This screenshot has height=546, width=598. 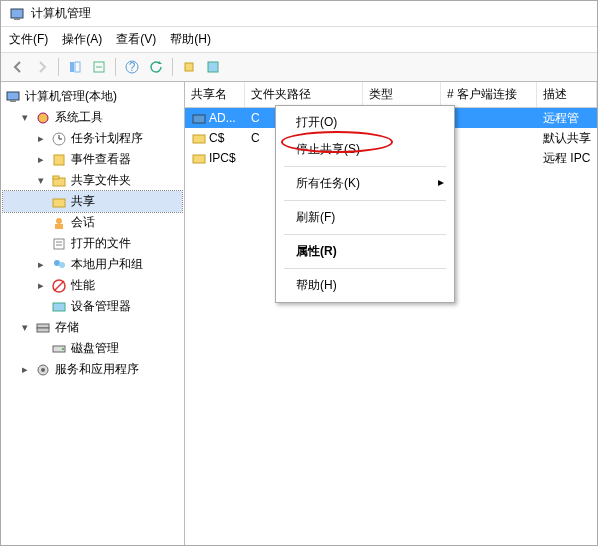 What do you see at coordinates (92, 96) in the screenshot?
I see `tree-root: 计算机管理(本地)` at bounding box center [92, 96].